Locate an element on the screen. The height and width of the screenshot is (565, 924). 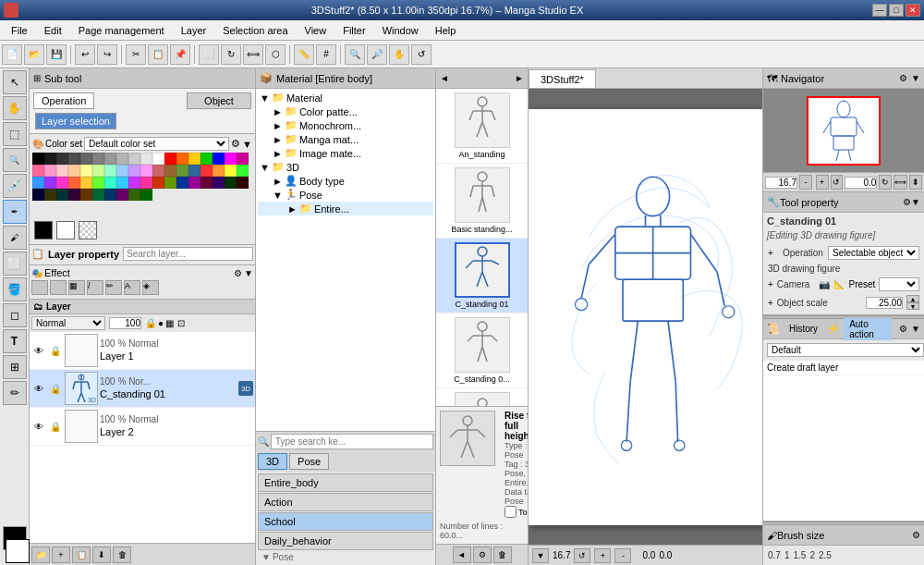
blend-mode-icon: ⊡ is located at coordinates (181, 324).